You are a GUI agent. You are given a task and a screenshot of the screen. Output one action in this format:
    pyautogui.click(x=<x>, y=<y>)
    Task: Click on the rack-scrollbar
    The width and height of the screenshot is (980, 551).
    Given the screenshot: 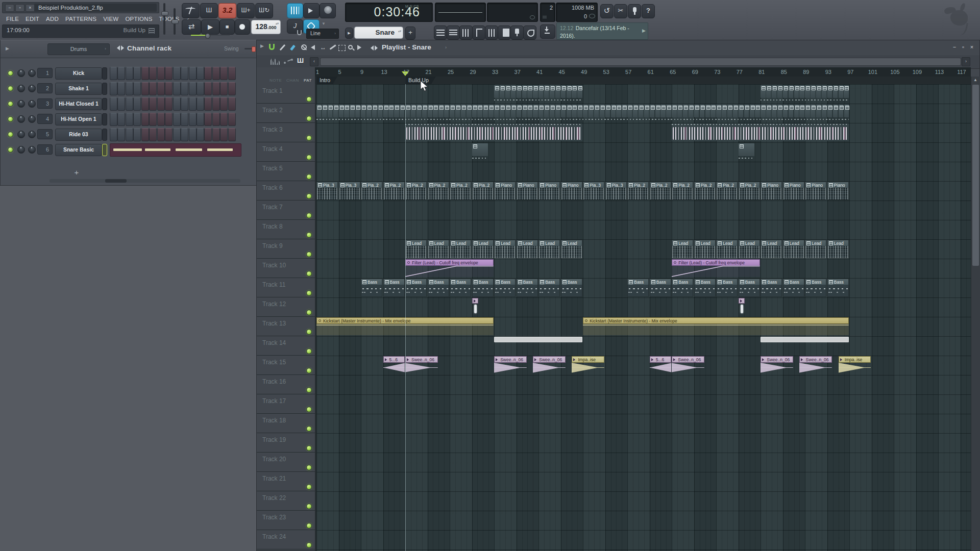 What is the action you would take?
    pyautogui.click(x=145, y=181)
    